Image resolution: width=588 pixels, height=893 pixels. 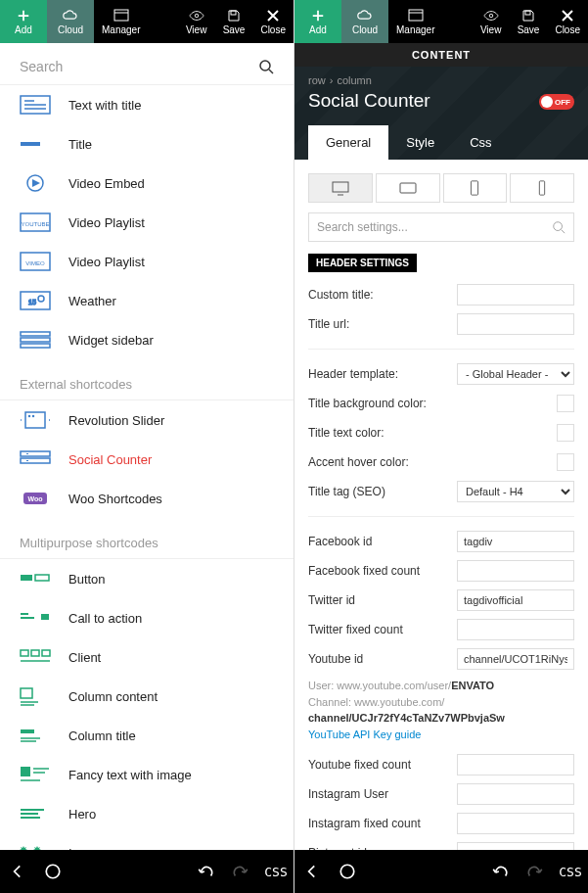 I want to click on title-text-color, so click(x=565, y=433).